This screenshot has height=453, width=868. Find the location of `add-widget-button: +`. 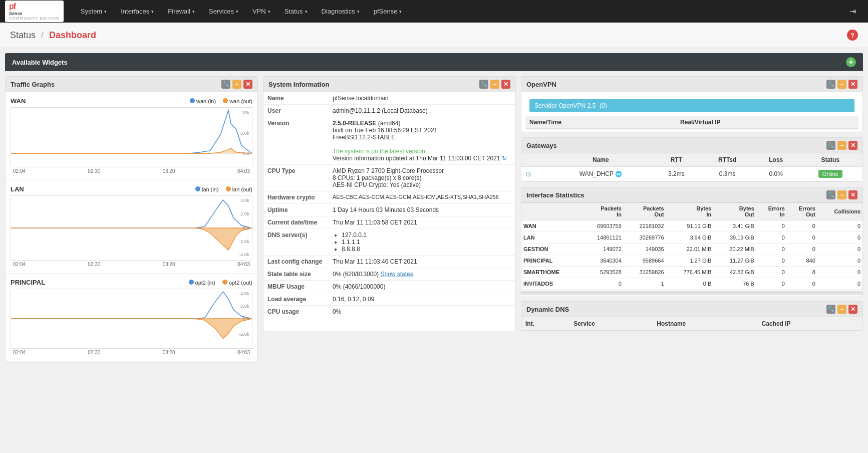

add-widget-button: + is located at coordinates (851, 62).